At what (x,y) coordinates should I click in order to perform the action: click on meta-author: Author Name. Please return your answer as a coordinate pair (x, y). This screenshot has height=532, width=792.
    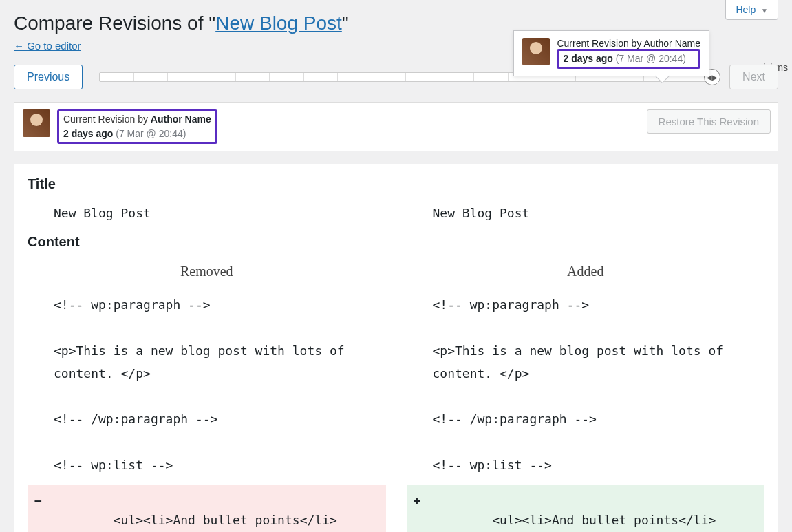
    Looking at the image, I should click on (181, 119).